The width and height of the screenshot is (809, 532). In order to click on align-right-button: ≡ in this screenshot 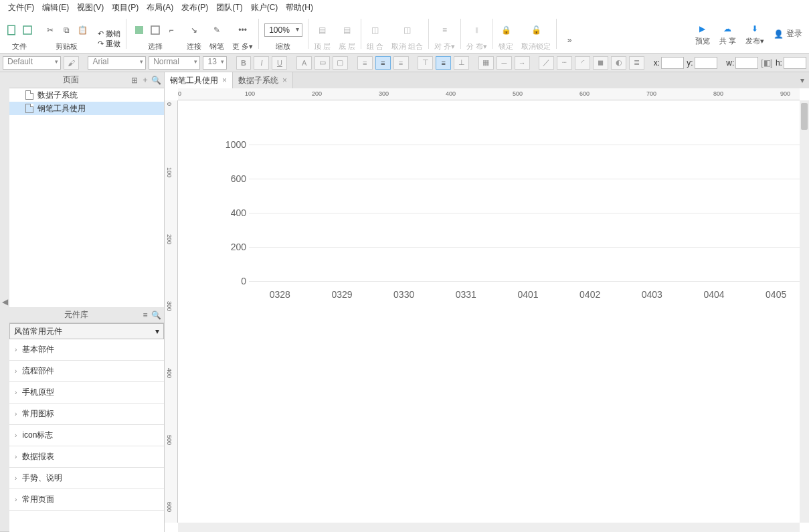, I will do `click(401, 63)`.